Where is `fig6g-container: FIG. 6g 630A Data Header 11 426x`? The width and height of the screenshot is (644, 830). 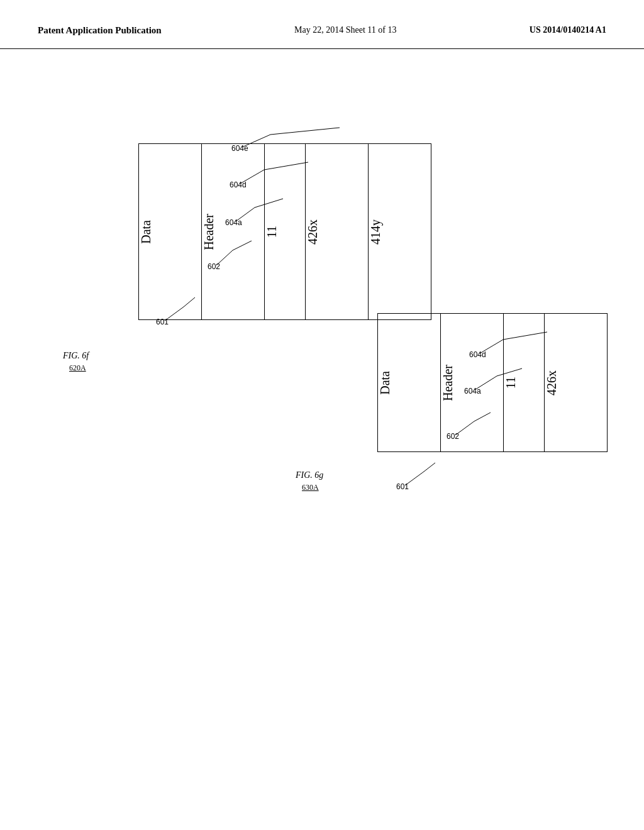 fig6g-container: FIG. 6g 630A Data Header 11 426x is located at coordinates (492, 374).